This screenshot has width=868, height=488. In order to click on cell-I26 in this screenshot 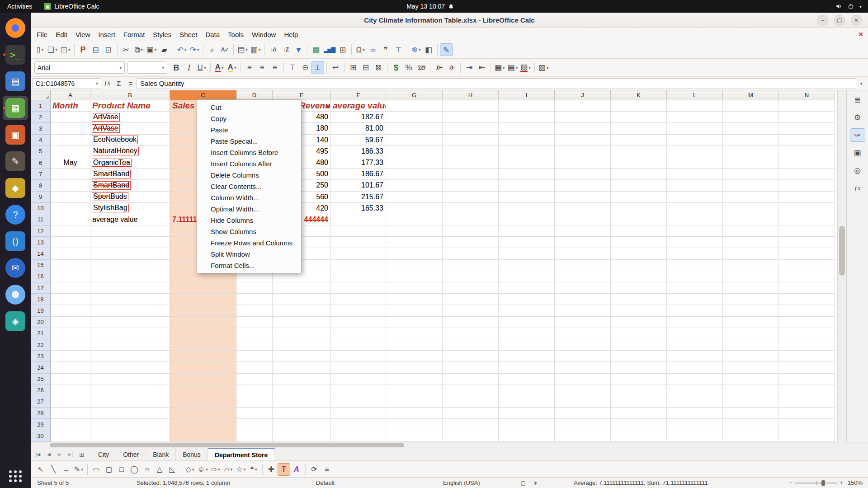, I will do `click(527, 390)`.